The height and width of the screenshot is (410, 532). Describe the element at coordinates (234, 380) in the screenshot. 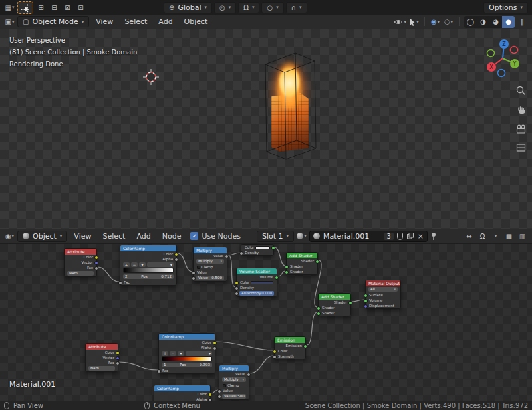

I see `operation-dropdown: Multiply▾` at that location.